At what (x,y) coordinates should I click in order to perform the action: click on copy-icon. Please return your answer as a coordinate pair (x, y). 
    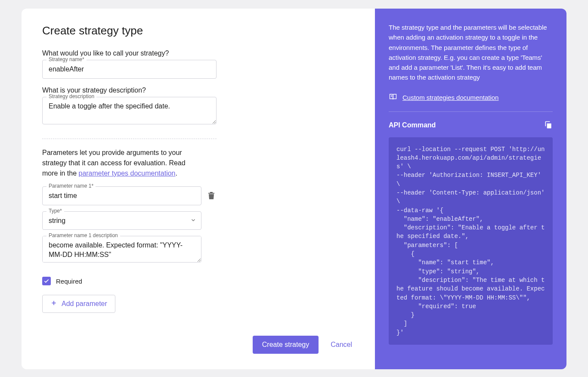
    Looking at the image, I should click on (548, 126).